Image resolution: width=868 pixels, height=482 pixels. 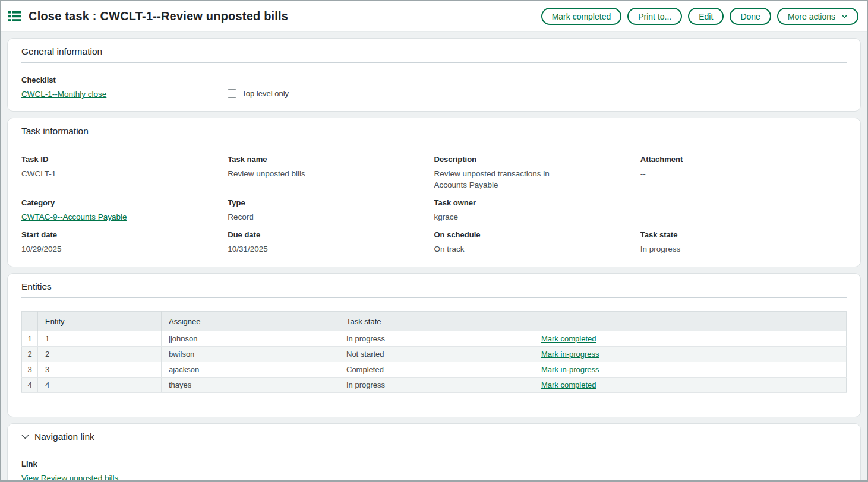 What do you see at coordinates (537, 210) in the screenshot?
I see `field-task-owner: Task owner kgrace` at bounding box center [537, 210].